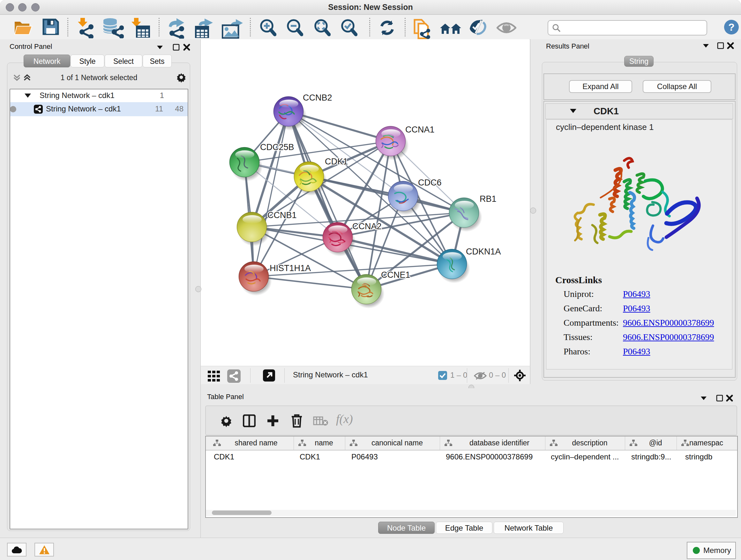  I want to click on svg-text: CCNE1, so click(396, 275).